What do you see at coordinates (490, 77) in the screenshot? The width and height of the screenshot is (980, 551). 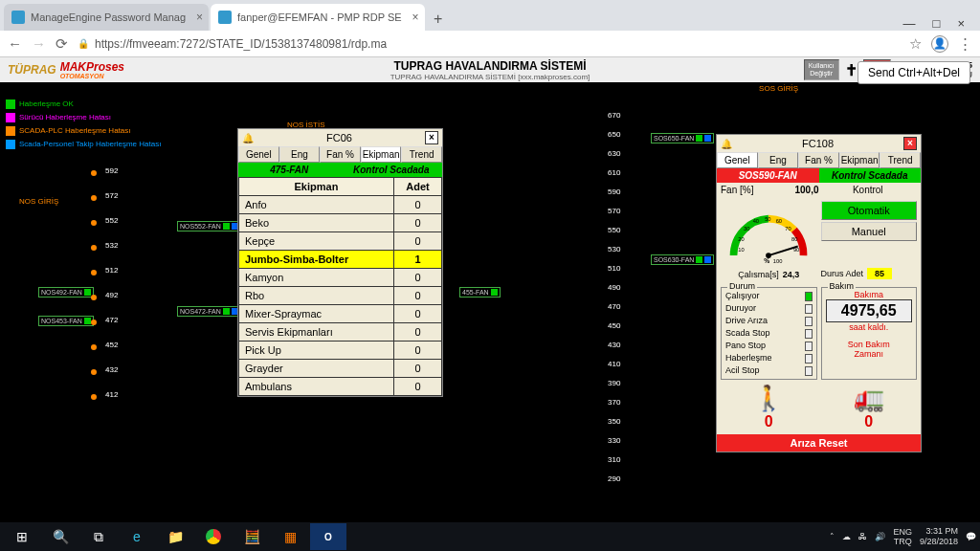 I see `page-subtitle: TUPRAG HAVALANDIRMA SİSTEMİ [xxx.makpros…` at bounding box center [490, 77].